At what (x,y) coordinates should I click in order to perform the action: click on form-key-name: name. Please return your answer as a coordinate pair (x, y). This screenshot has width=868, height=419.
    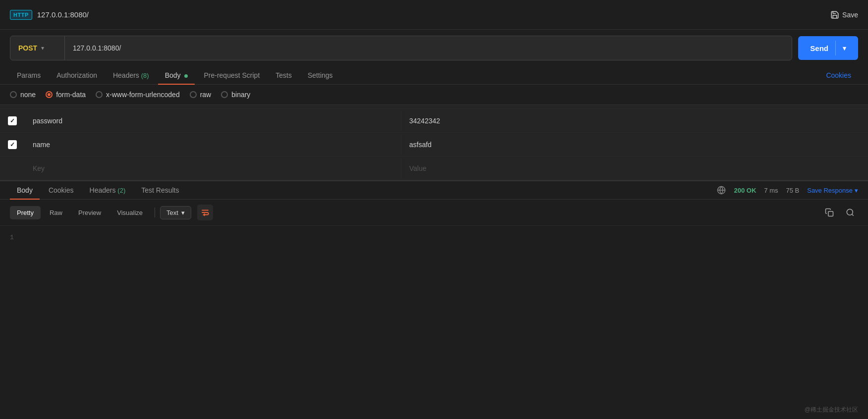
    Looking at the image, I should click on (213, 145).